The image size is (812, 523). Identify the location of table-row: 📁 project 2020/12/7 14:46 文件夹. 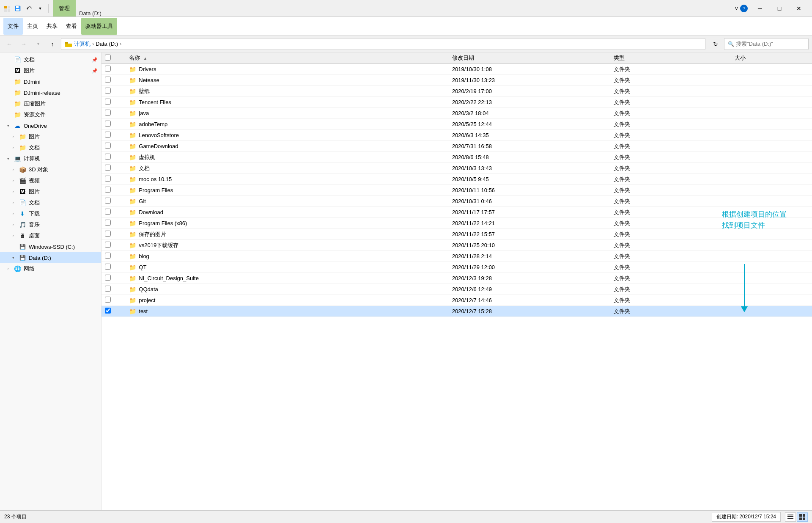
(457, 300).